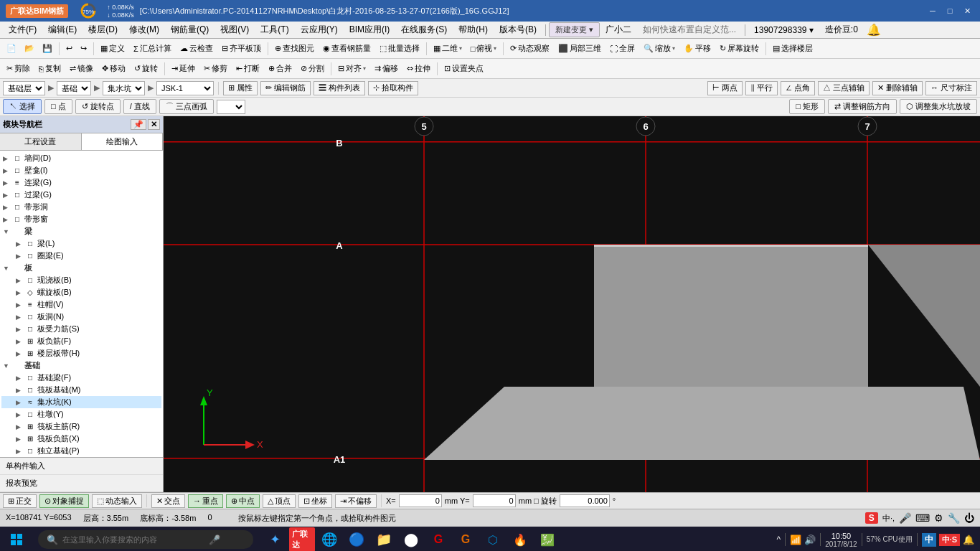 The width and height of the screenshot is (980, 551). What do you see at coordinates (123, 142) in the screenshot?
I see `tab-drawing-input: 绘图输入` at bounding box center [123, 142].